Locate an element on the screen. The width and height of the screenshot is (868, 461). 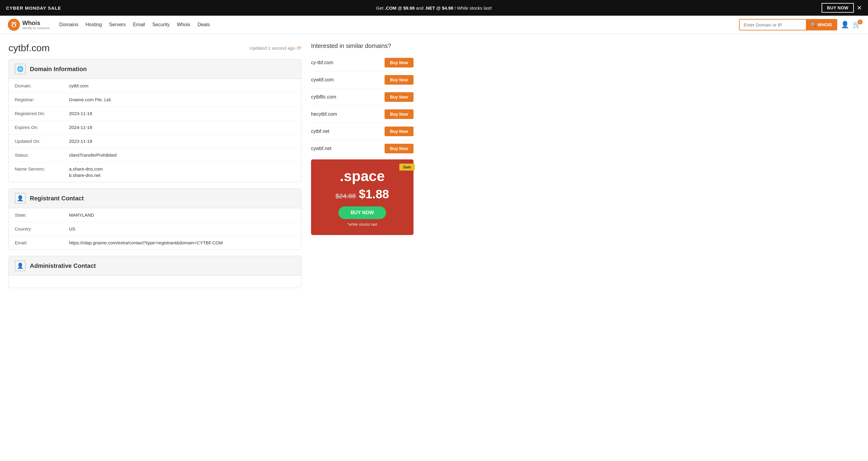
label-expires-on: Expires On: is located at coordinates (42, 127).